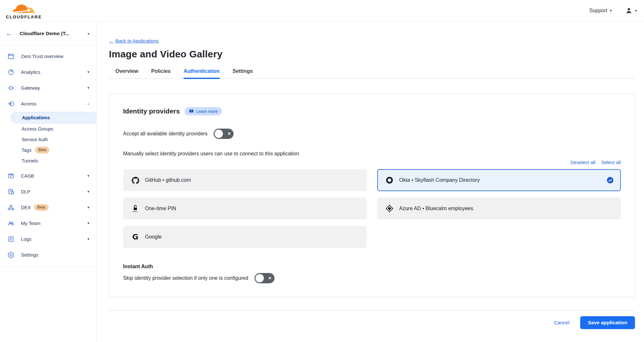  I want to click on cloudflare-wordmark: CLOUDFLARE, so click(24, 17).